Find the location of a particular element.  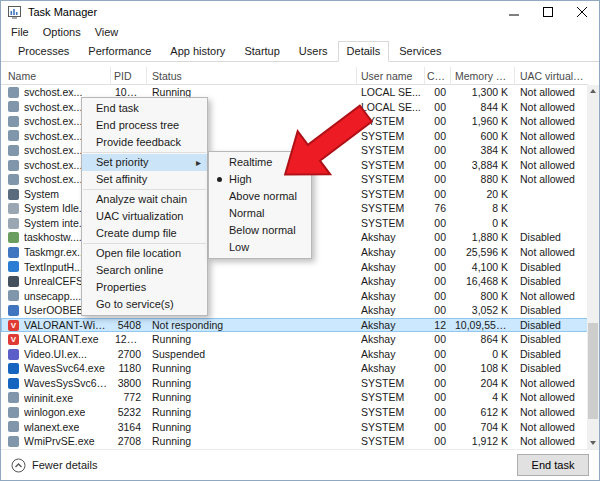

menu-item-label: Open file location is located at coordinates (138, 253).